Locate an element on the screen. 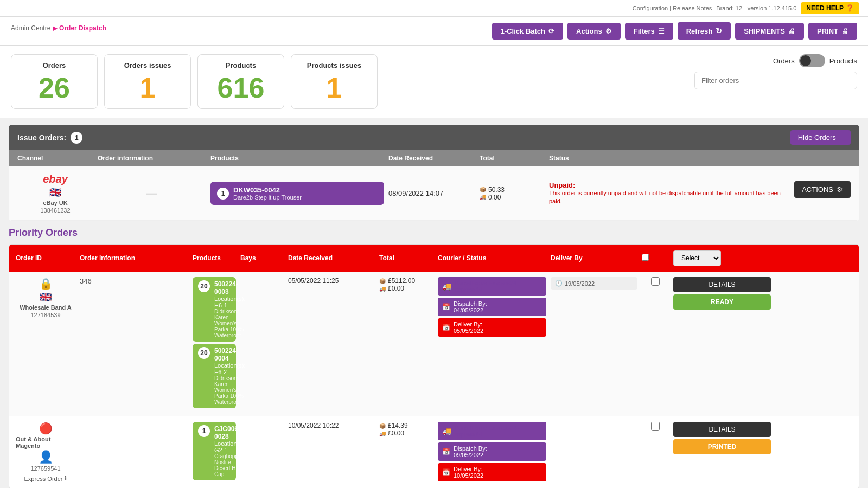 The image size is (868, 488). brand-text: Brand: 12 - version 1.12.415.0 is located at coordinates (756, 8).